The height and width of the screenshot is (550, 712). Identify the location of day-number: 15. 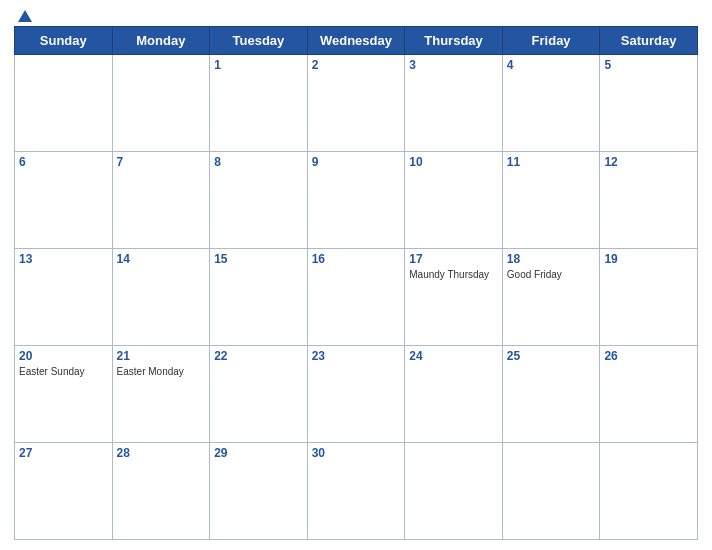
(258, 259).